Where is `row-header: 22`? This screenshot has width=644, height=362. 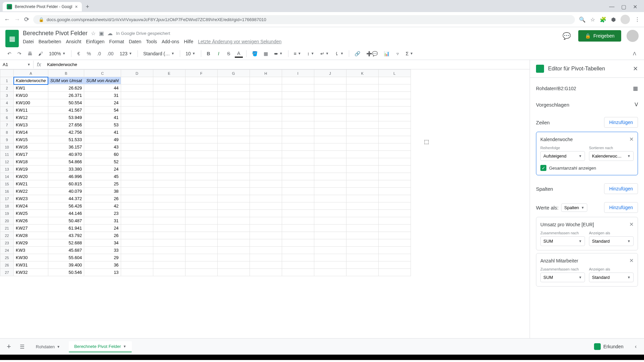 row-header: 22 is located at coordinates (7, 236).